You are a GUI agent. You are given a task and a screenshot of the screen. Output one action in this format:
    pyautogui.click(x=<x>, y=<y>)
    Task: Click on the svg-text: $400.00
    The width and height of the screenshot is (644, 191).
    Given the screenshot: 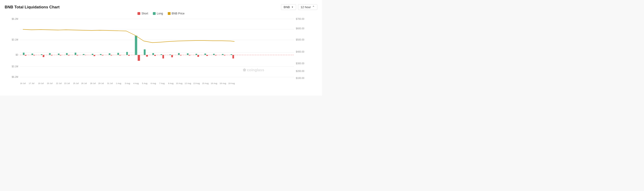 What is the action you would take?
    pyautogui.click(x=300, y=52)
    